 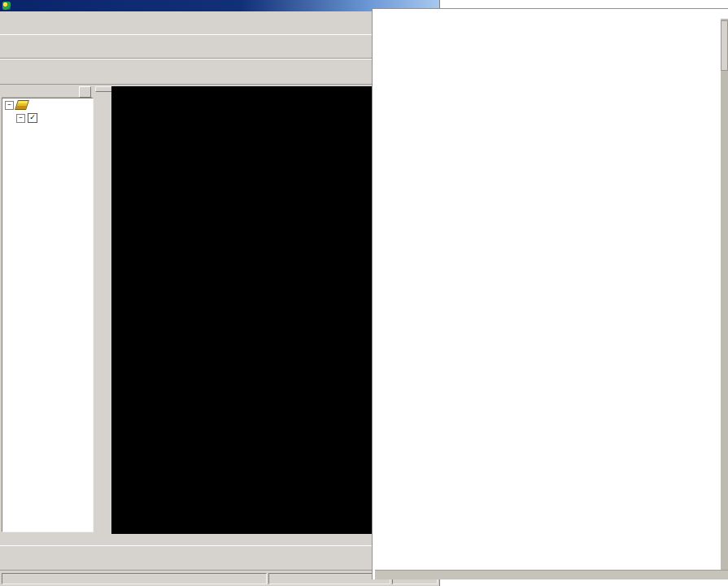 I want to click on status-pane-message, so click(x=134, y=579).